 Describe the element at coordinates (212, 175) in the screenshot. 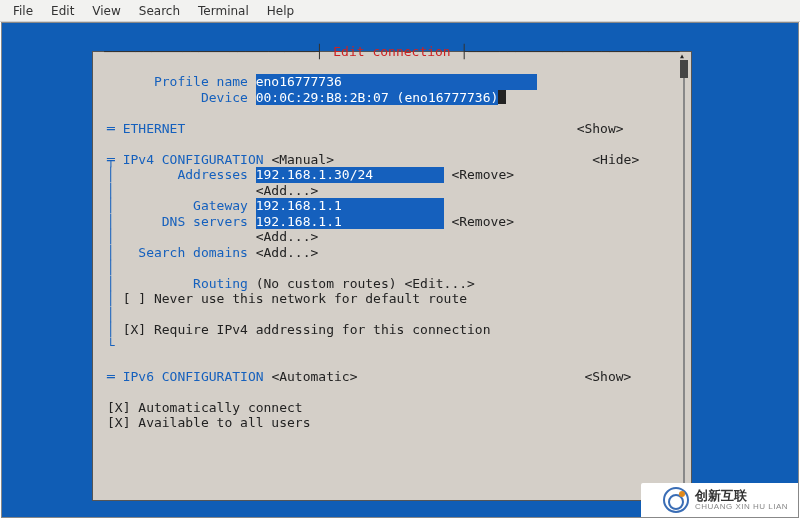

I see `addresses-label: Addresses` at that location.